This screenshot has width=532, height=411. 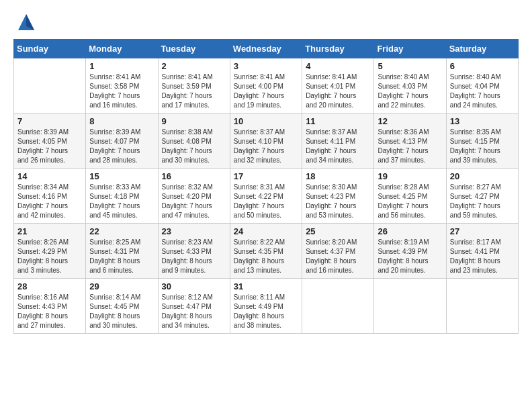 What do you see at coordinates (28, 22) in the screenshot?
I see `logo` at bounding box center [28, 22].